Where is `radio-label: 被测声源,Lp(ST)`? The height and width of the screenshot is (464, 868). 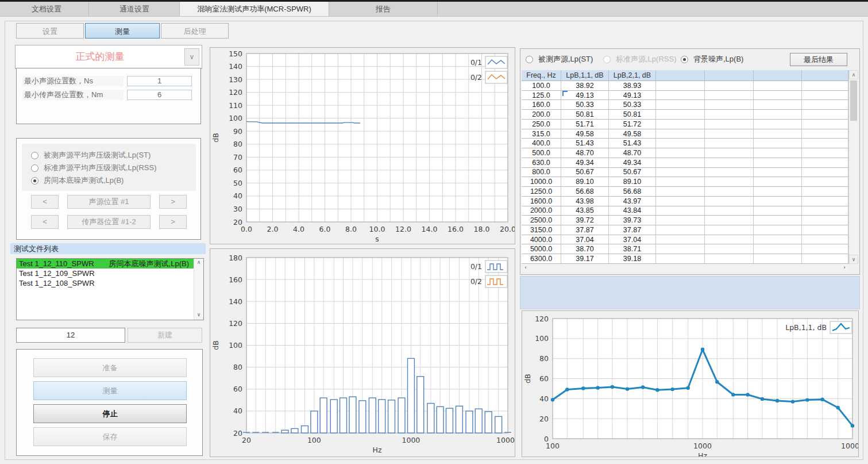 radio-label: 被测声源,Lp(ST) is located at coordinates (565, 59).